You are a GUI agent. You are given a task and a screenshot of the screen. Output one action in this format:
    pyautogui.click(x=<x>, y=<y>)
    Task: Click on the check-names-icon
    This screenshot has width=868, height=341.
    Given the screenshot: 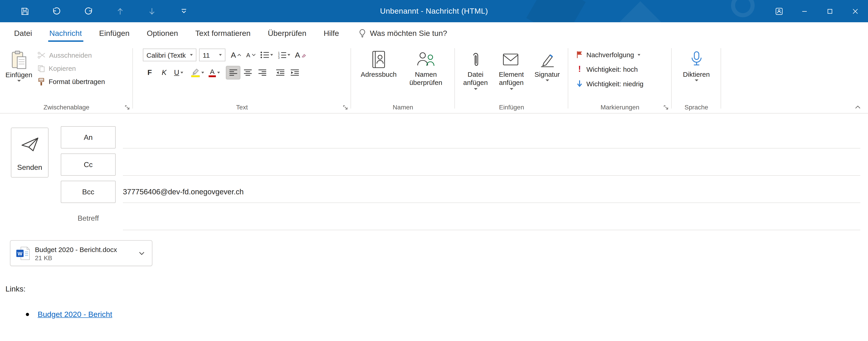 What is the action you would take?
    pyautogui.click(x=426, y=59)
    